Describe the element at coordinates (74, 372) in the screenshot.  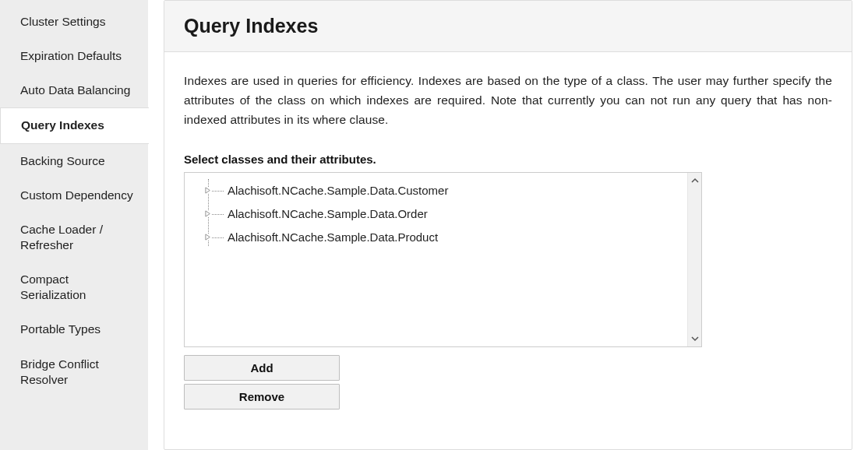
I see `sidebar-item-bridge-conflict-resolver: Bridge Conflict Resolver` at that location.